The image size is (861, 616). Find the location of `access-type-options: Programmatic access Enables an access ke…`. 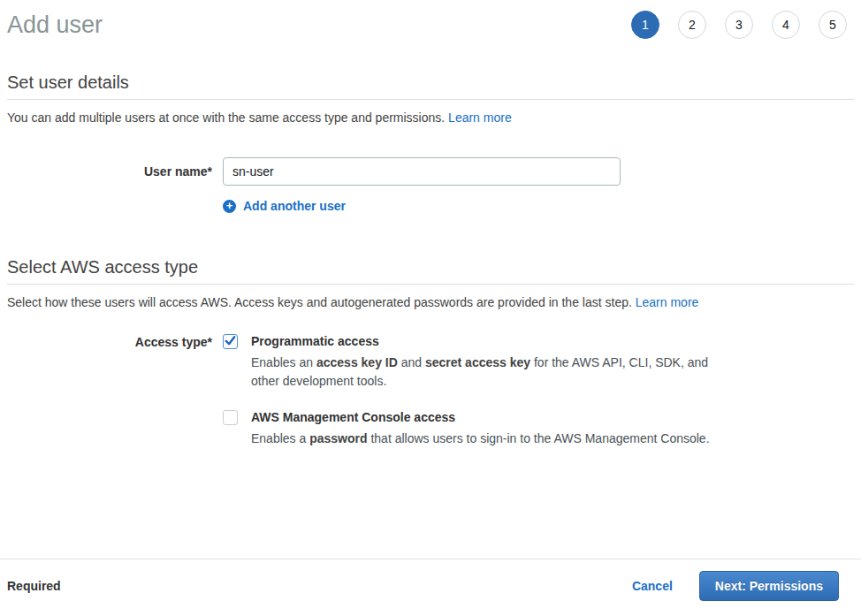

access-type-options: Programmatic access Enables an access ke… is located at coordinates (469, 391).